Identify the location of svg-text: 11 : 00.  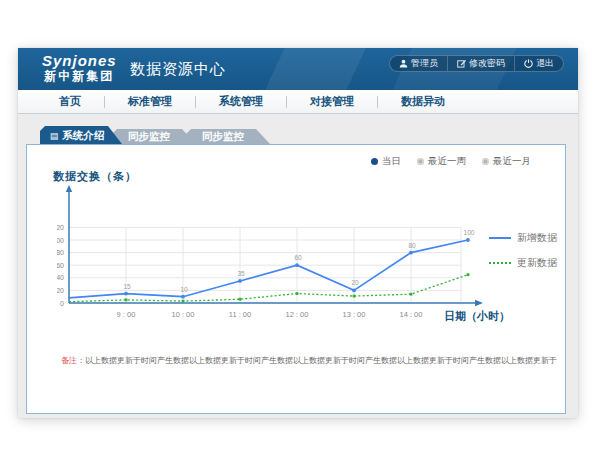
(240, 314).